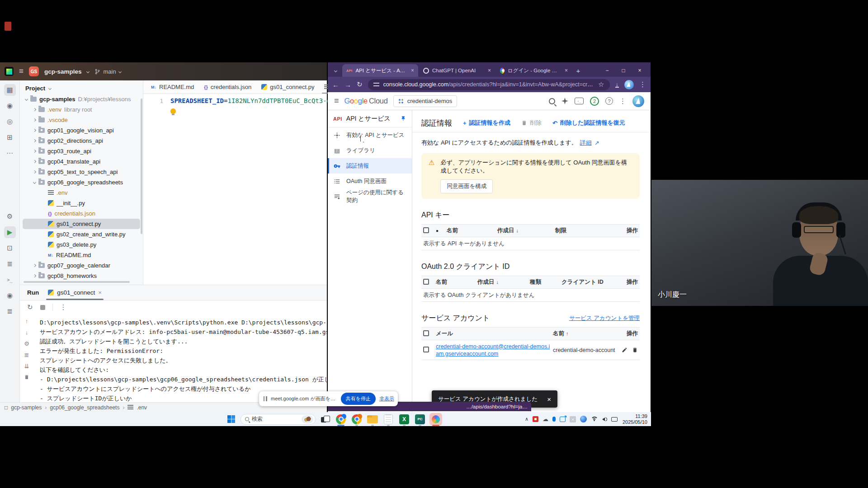  Describe the element at coordinates (546, 282) in the screenshot. I see `column-header: 種類` at that location.